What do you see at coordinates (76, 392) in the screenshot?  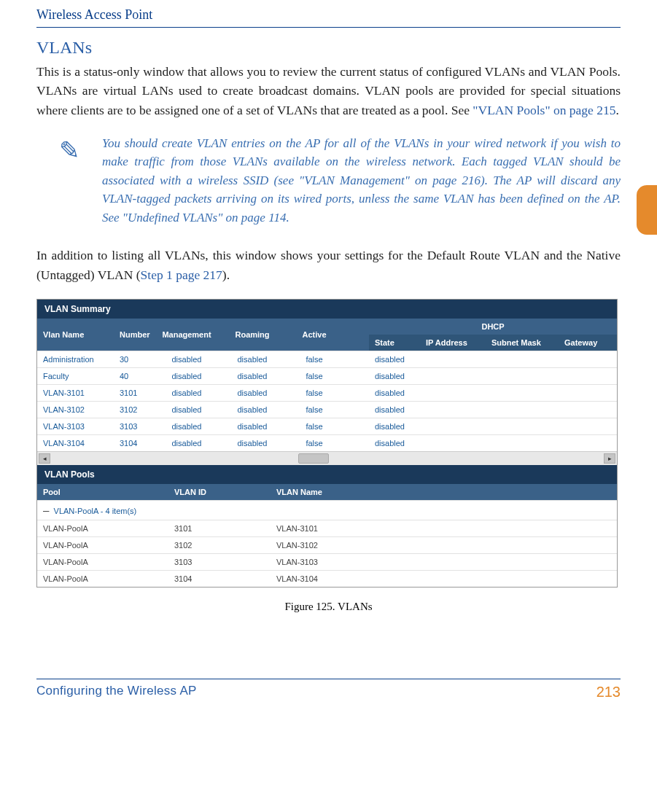 I see `cell-name: VLAN-3101` at bounding box center [76, 392].